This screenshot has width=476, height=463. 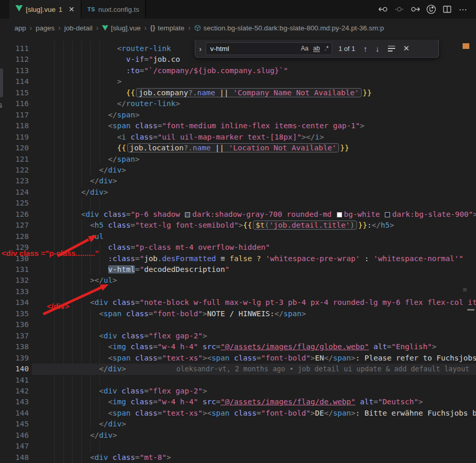 I want to click on code-line: <span class="font-medium inline-flex ite…, so click(x=236, y=126).